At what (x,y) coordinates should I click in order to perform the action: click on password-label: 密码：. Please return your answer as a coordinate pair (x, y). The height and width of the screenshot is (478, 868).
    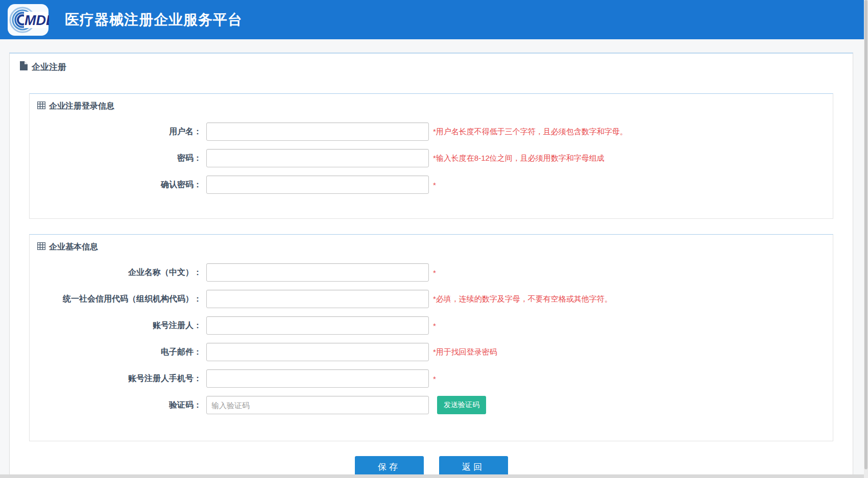
    Looking at the image, I should click on (118, 158).